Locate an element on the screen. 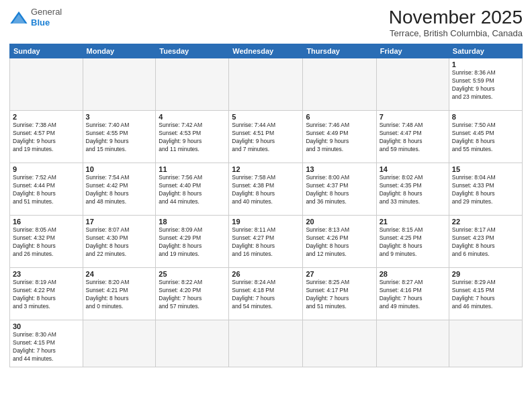 This screenshot has height=411, width=532. calendar-cell: 28Sunrise: 8:27 AM Sunset: 4:16 PM Dayli… is located at coordinates (412, 294).